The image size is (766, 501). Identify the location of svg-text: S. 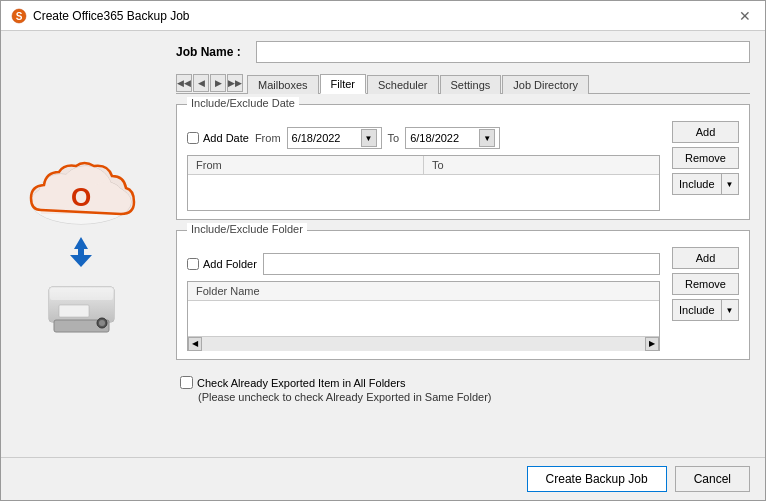
(20, 16).